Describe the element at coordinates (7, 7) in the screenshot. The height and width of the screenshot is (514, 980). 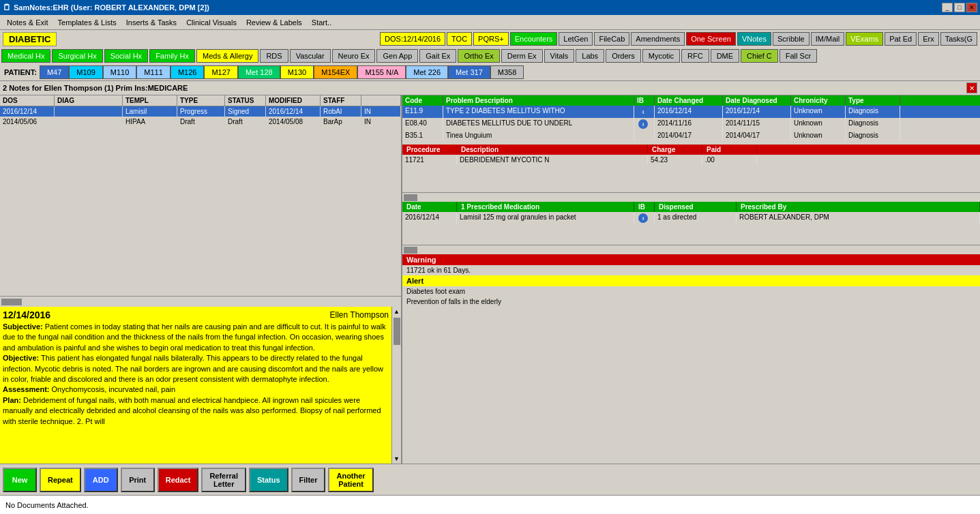
I see `app-icon: 🗒` at that location.